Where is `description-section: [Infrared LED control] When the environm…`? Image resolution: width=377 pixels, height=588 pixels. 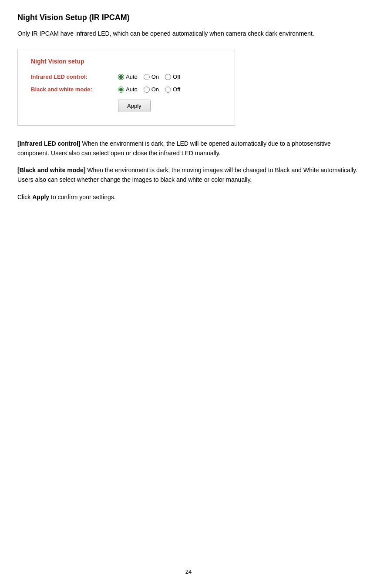
description-section: [Infrared LED control] When the environm… is located at coordinates (188, 162).